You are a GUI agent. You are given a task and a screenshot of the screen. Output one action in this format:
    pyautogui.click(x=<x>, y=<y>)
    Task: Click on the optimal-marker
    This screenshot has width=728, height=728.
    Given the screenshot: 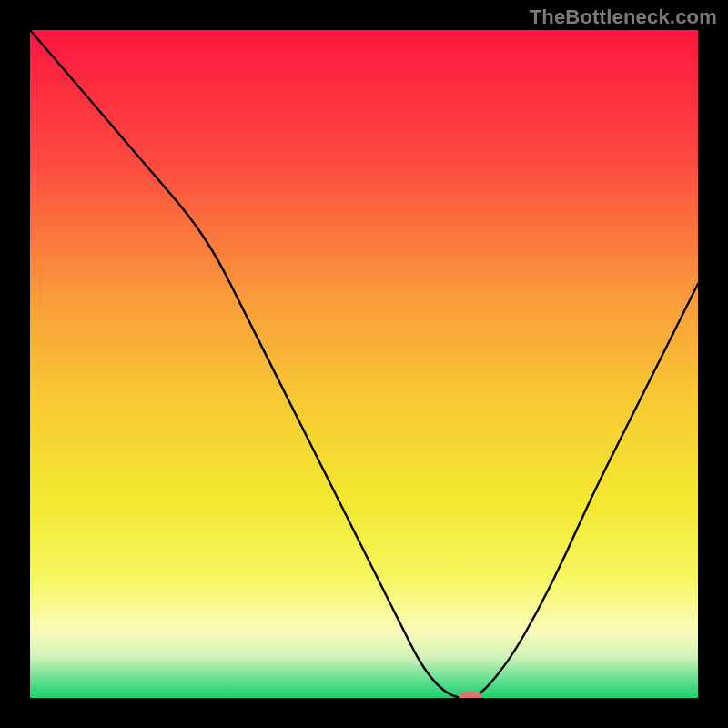 What is the action you would take?
    pyautogui.click(x=470, y=695)
    